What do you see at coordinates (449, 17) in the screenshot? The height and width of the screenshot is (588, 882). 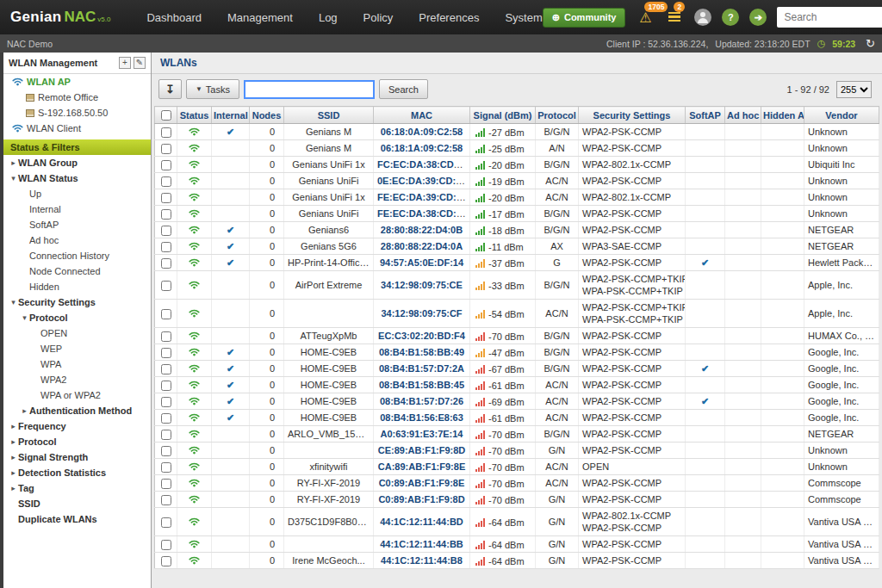 I see `menu-preferences: Preferences` at bounding box center [449, 17].